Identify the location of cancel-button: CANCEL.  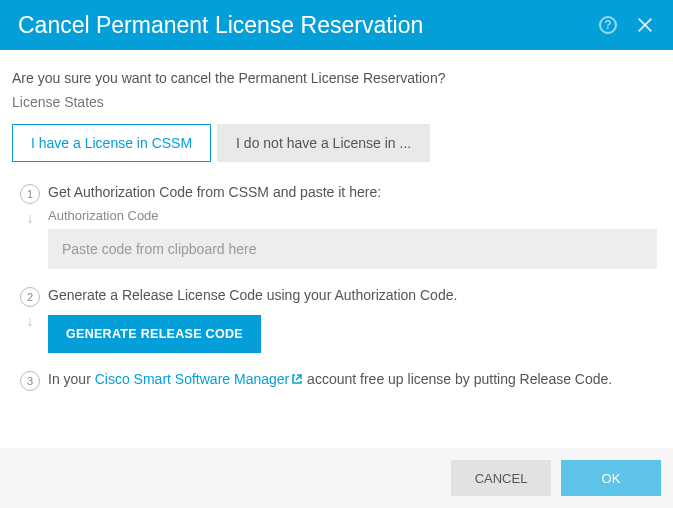
(501, 478).